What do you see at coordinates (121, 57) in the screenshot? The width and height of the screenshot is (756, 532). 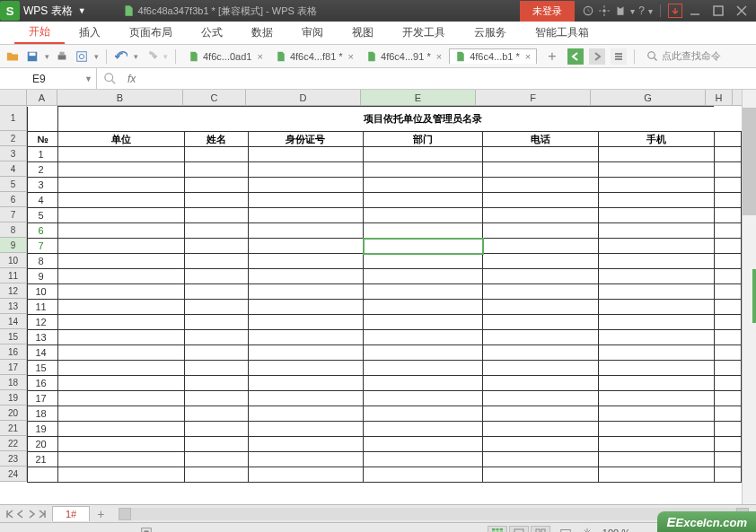 I see `undo-icon` at bounding box center [121, 57].